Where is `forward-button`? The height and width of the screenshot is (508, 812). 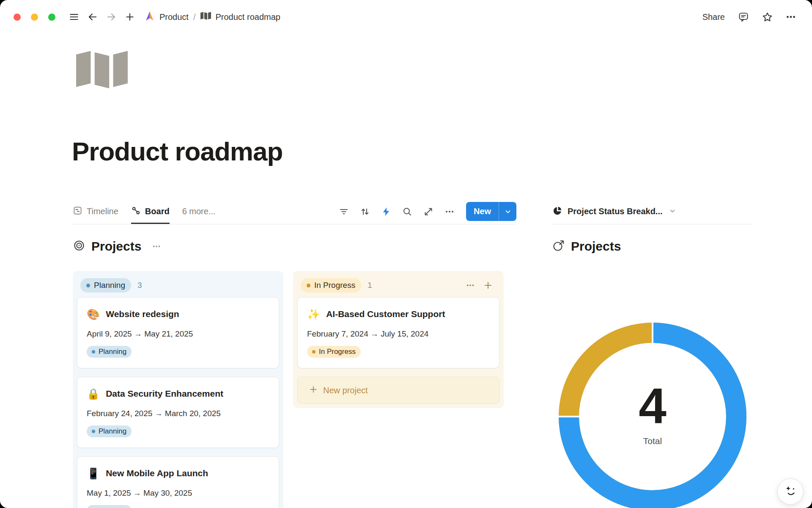
forward-button is located at coordinates (111, 17).